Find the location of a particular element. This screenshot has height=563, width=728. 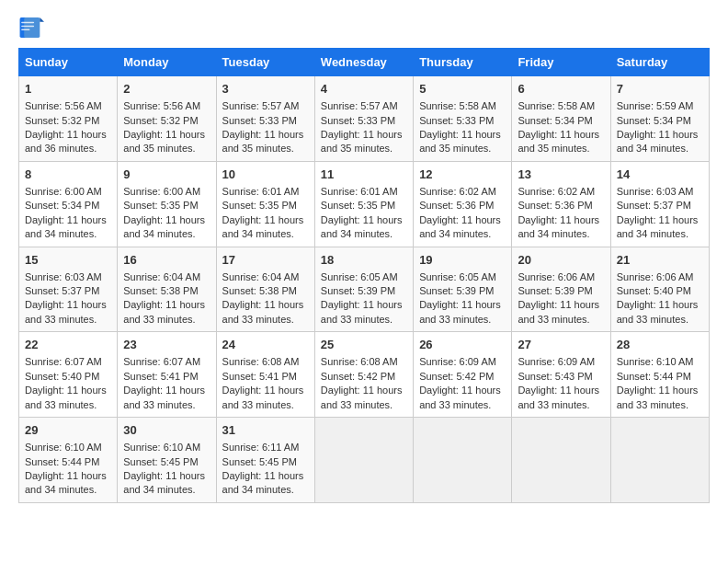

day-number: 28 is located at coordinates (660, 345).